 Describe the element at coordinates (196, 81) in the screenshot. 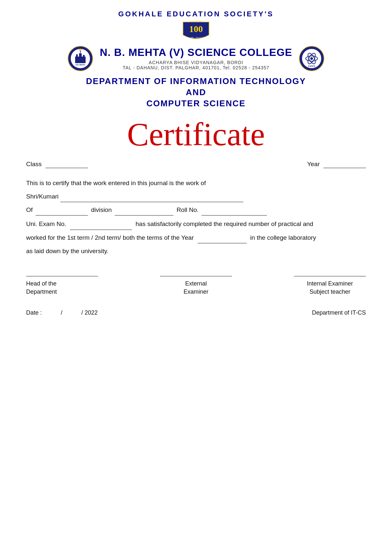

I see `dept-line1: DEPARTMENT OF INFORMATION TECHNOLOGY` at that location.